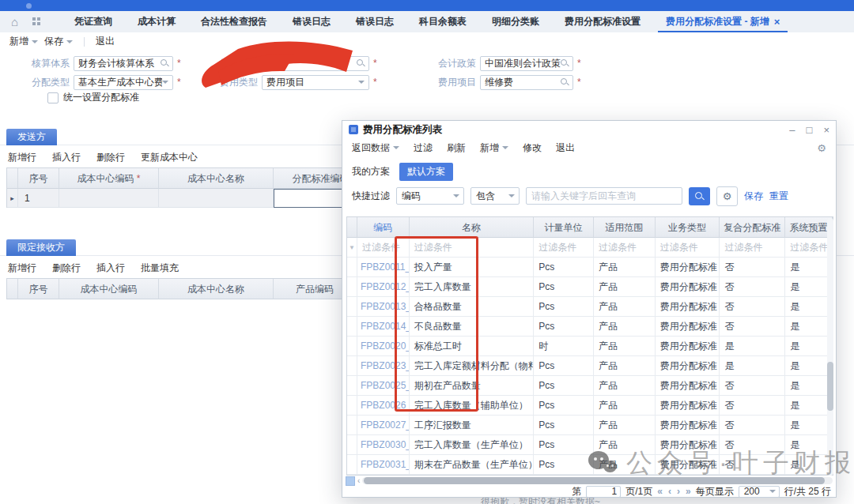 This screenshot has width=854, height=504. What do you see at coordinates (527, 63) in the screenshot?
I see `field-lookup-input: 中国准则会计政策` at bounding box center [527, 63].